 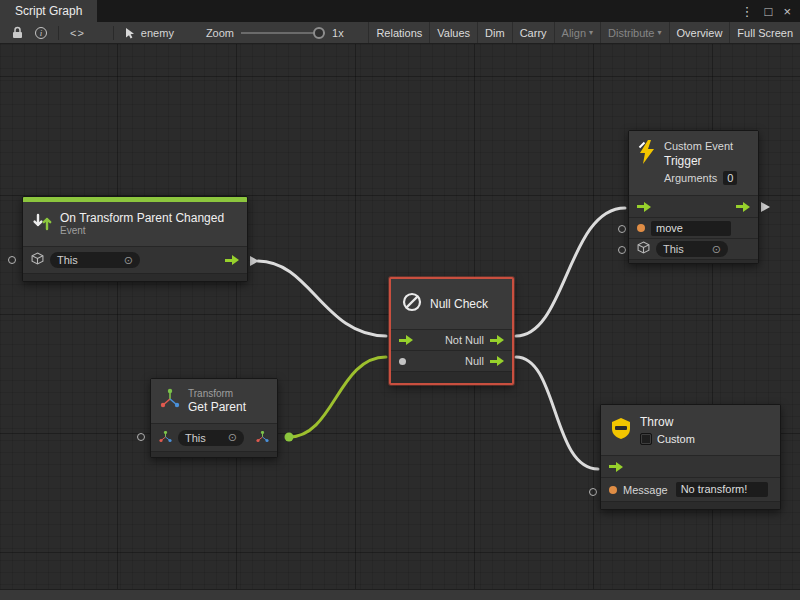 I want to click on node-trigger-custom-event: Custom Event Trigger Arguments 0 move, so click(x=694, y=197).